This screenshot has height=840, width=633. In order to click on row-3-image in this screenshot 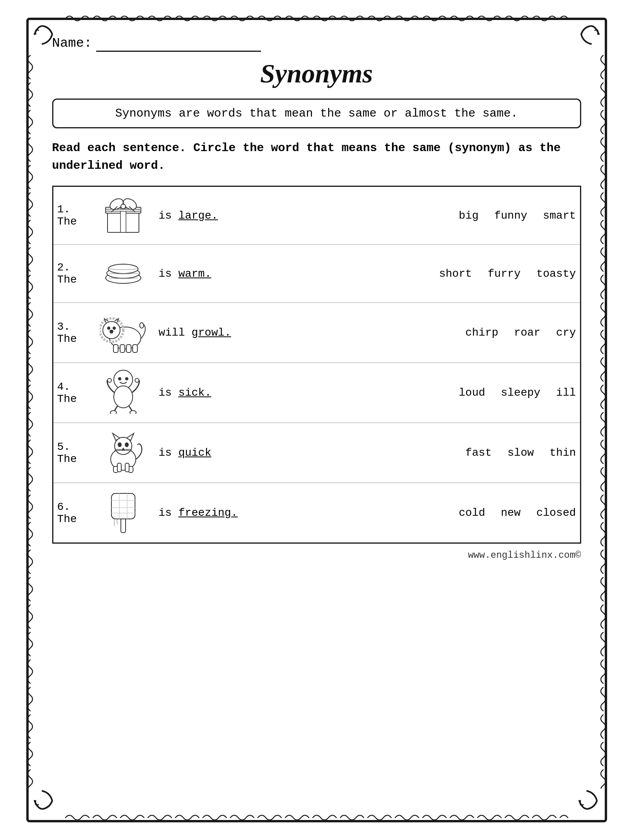, I will do `click(123, 333)`.